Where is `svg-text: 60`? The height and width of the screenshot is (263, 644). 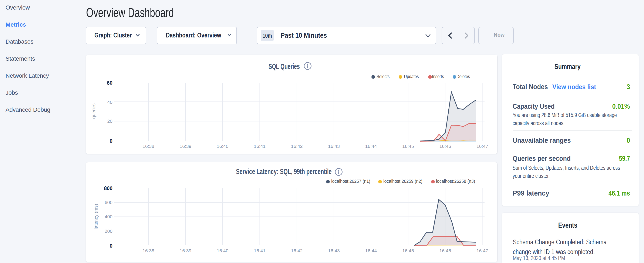 svg-text: 60 is located at coordinates (110, 83).